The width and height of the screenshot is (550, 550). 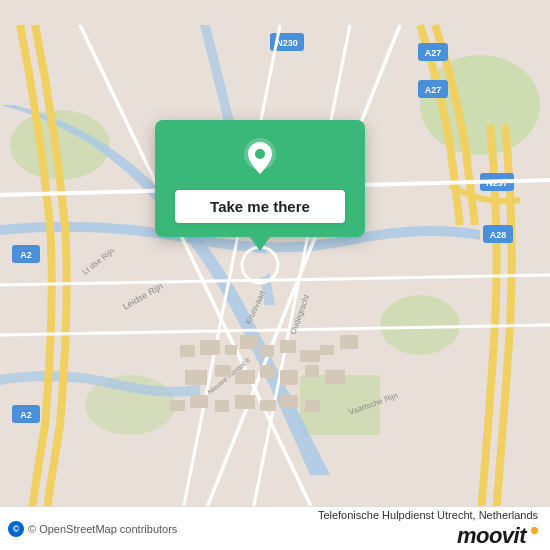 What do you see at coordinates (428, 529) in the screenshot?
I see `right-section: Telefonische Hulpdienst Utrecht, Netherl…` at bounding box center [428, 529].